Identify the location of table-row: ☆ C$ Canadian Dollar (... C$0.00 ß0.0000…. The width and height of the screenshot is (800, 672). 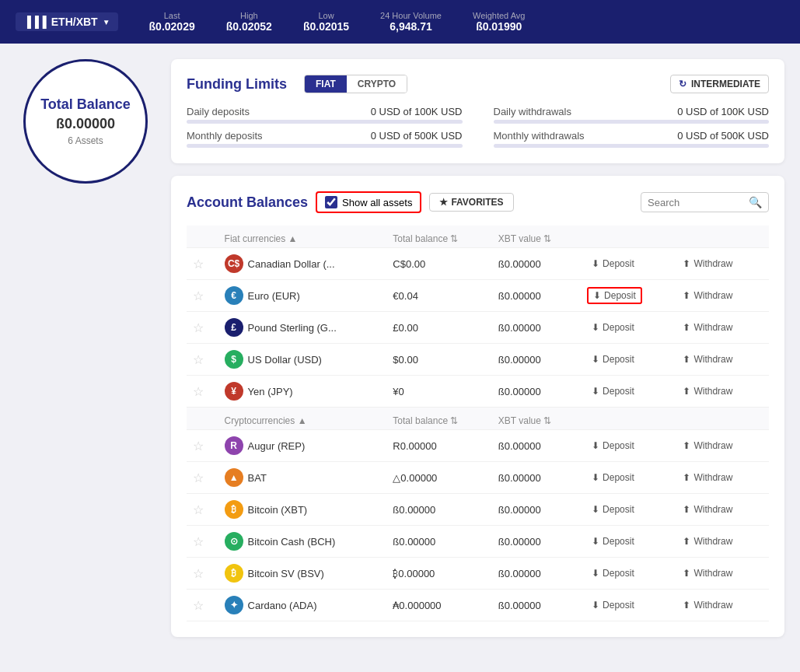
(477, 264).